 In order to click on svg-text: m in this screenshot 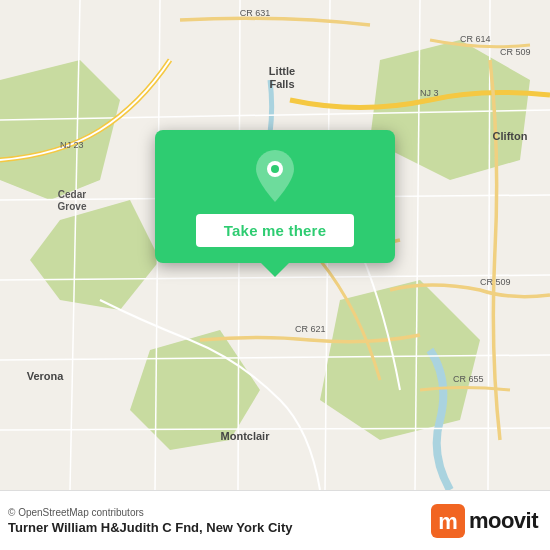, I will do `click(448, 522)`.